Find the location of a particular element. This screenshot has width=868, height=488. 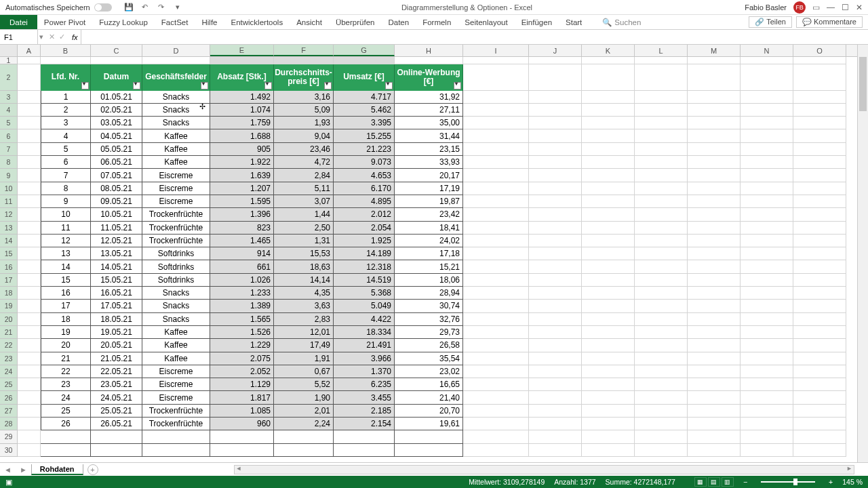

col-header-E: E is located at coordinates (242, 50).